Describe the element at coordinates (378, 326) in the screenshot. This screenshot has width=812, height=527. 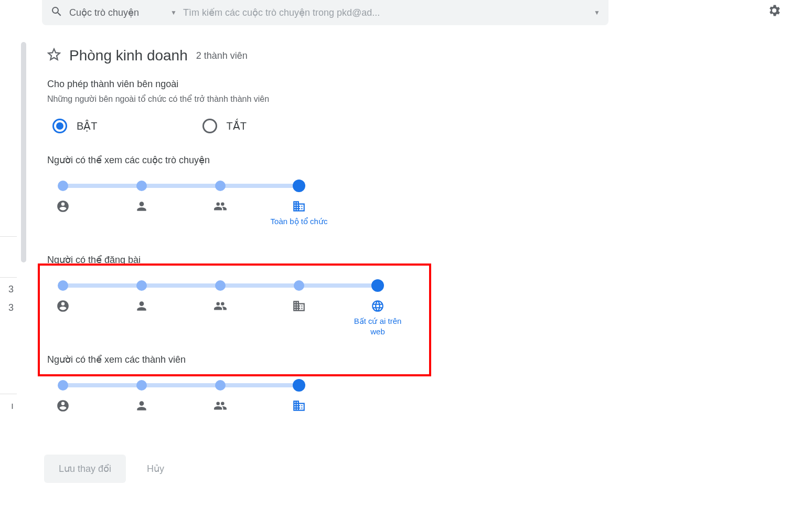
I see `slider-stop-label: Bất cứ ai trên web` at that location.